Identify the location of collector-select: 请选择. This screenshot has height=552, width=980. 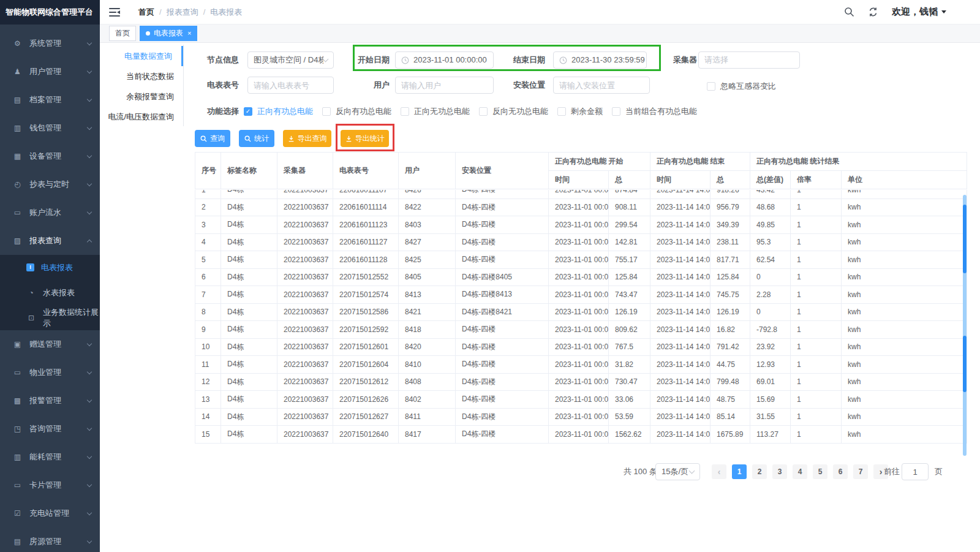
(749, 60).